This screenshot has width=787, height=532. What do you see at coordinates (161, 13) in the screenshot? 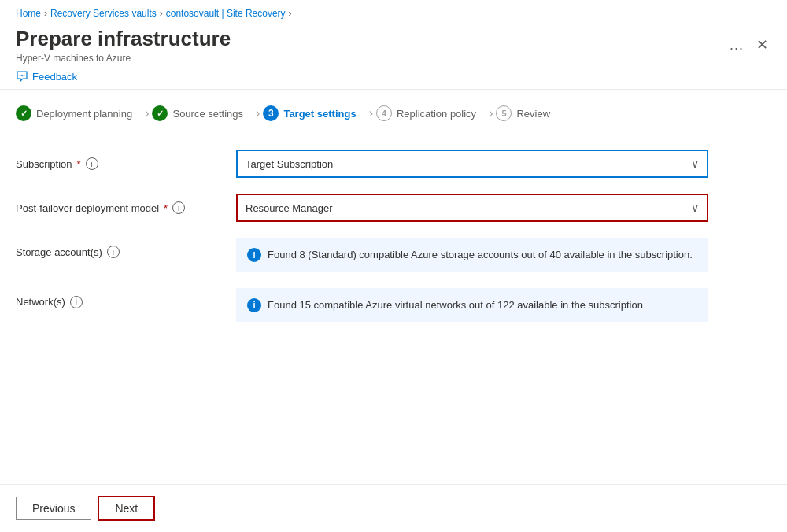
I see `breadcrumb-sep2: ›` at bounding box center [161, 13].